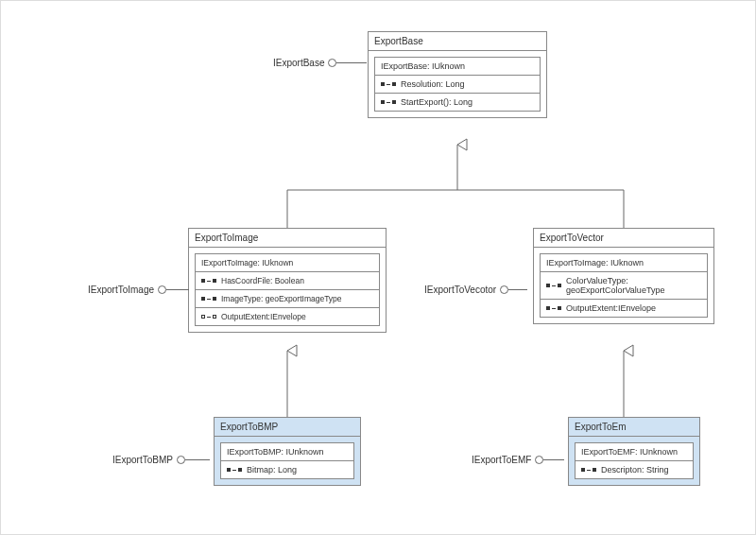  What do you see at coordinates (624, 238) in the screenshot?
I see `class-title: ExportToVector` at bounding box center [624, 238].